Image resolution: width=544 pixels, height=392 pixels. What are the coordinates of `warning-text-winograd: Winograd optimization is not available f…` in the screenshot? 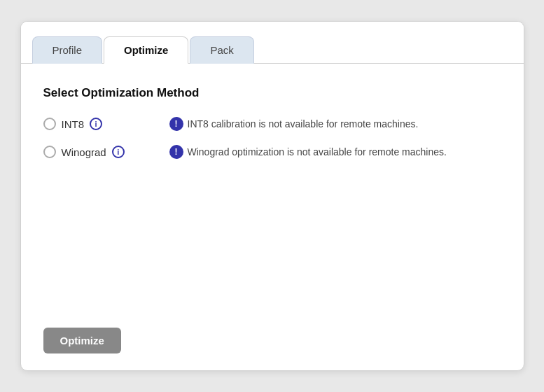 It's located at (317, 152).